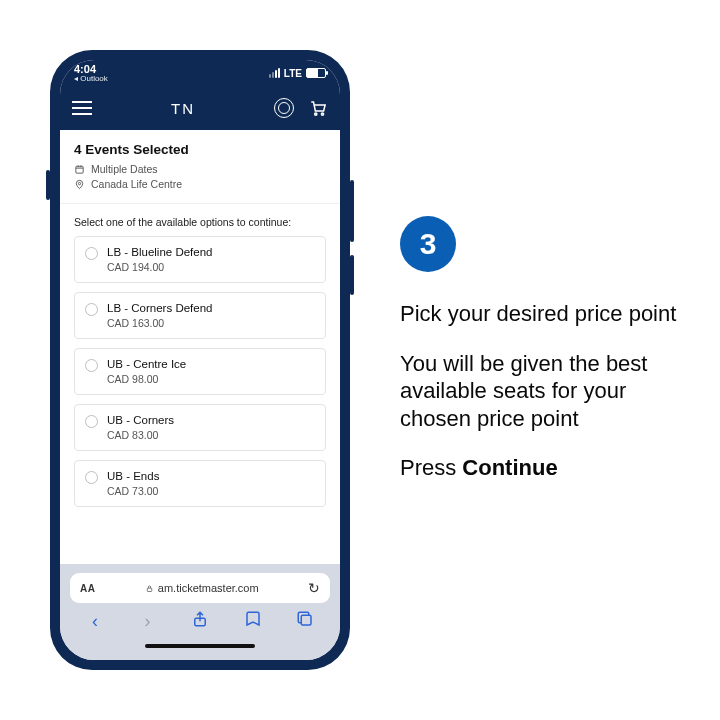  What do you see at coordinates (200, 622) in the screenshot?
I see `share-icon` at bounding box center [200, 622].